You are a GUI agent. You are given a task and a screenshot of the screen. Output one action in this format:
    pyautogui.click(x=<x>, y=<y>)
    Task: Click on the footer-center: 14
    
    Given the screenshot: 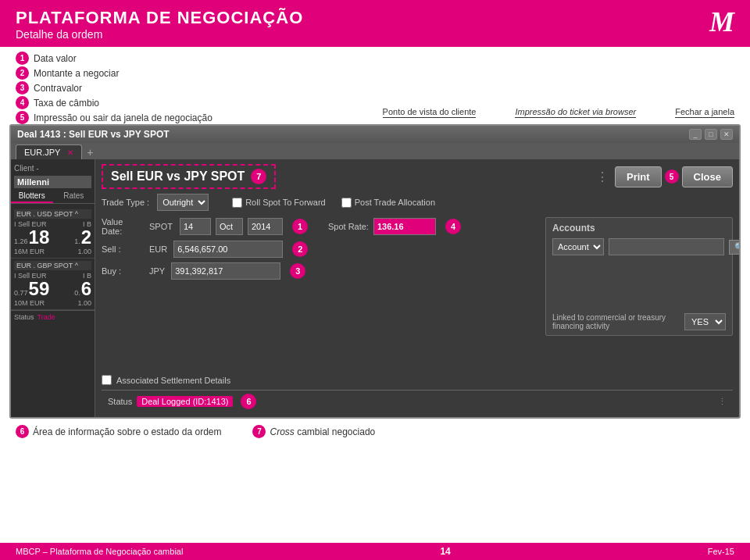 What is the action you would take?
    pyautogui.click(x=445, y=551)
    